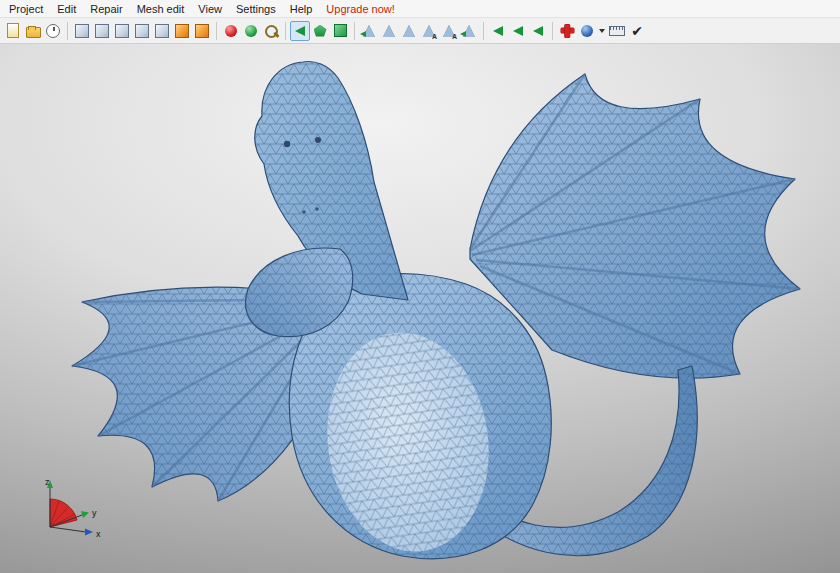 The height and width of the screenshot is (573, 840). What do you see at coordinates (66, 9) in the screenshot?
I see `menu-item-edit: Edit` at bounding box center [66, 9].